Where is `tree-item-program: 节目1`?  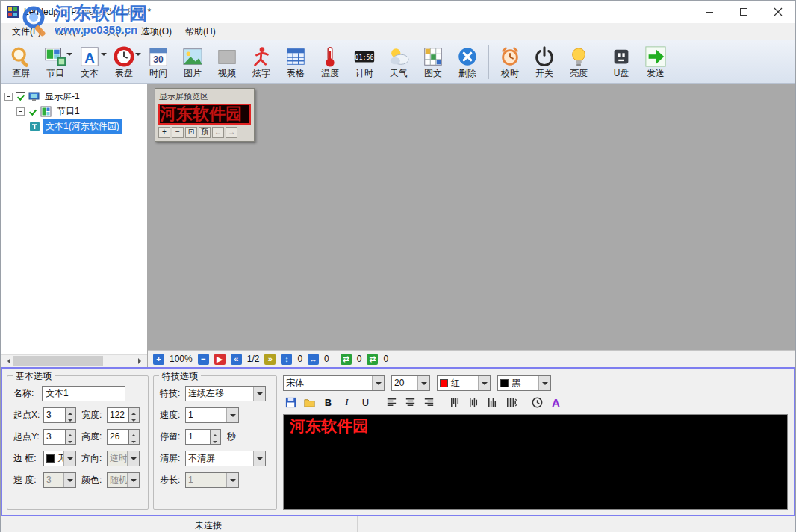
tree-item-program: 节目1 is located at coordinates (74, 111).